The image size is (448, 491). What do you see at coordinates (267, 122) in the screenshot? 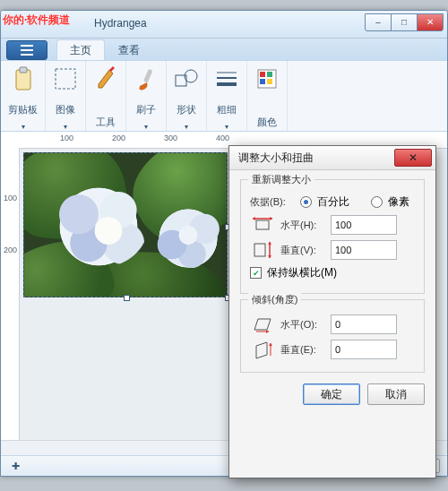
I see `ribbon-colors-label: 颜色` at bounding box center [267, 122].